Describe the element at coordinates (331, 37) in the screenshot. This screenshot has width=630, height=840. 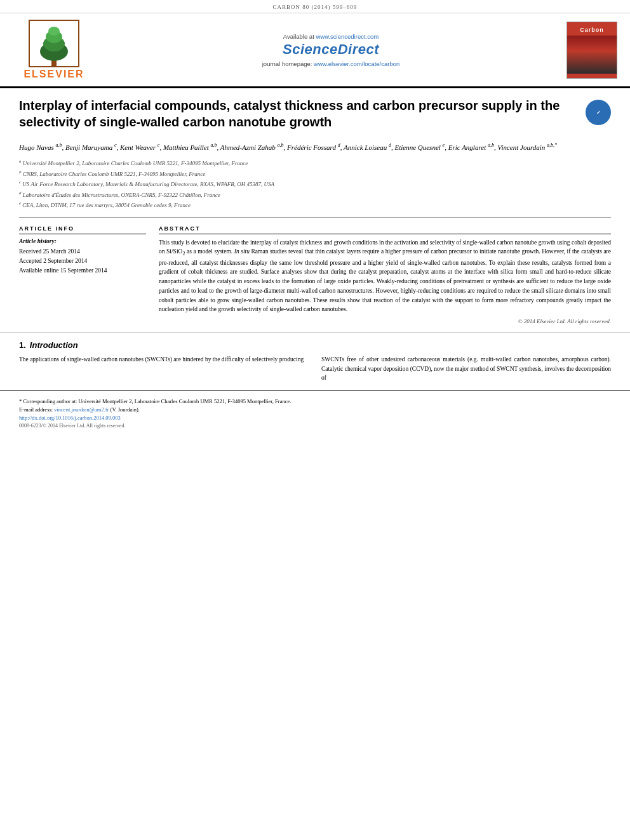
I see `available-at-text: Available at www.sciencedirect.com` at that location.